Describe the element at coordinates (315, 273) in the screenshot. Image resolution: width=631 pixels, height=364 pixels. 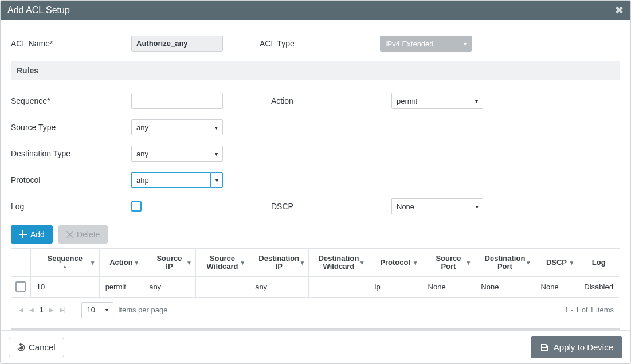
I see `rules-table: Sequence▲ ▼ Action ▼ SourceIP ▼ Source` at that location.